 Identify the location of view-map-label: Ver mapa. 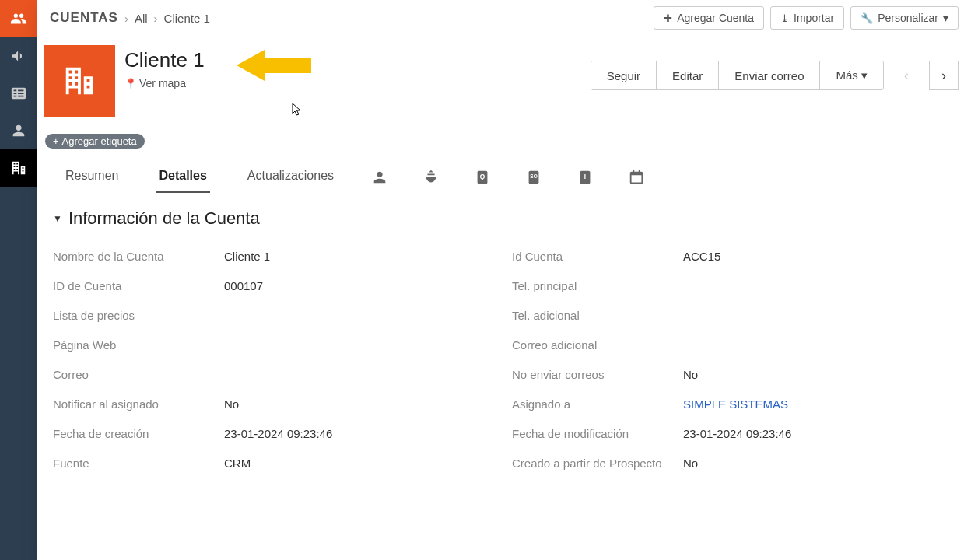
(163, 83).